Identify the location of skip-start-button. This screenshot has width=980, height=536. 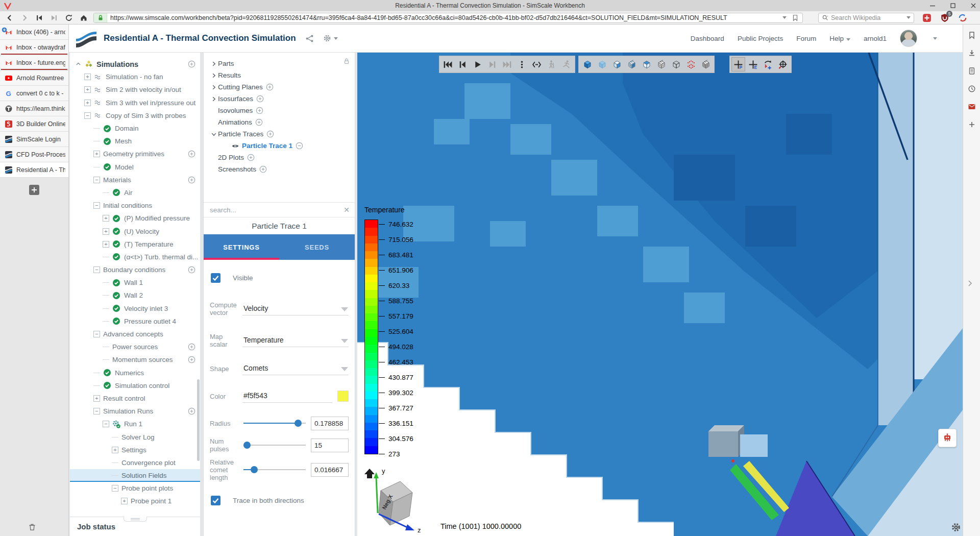
(448, 64).